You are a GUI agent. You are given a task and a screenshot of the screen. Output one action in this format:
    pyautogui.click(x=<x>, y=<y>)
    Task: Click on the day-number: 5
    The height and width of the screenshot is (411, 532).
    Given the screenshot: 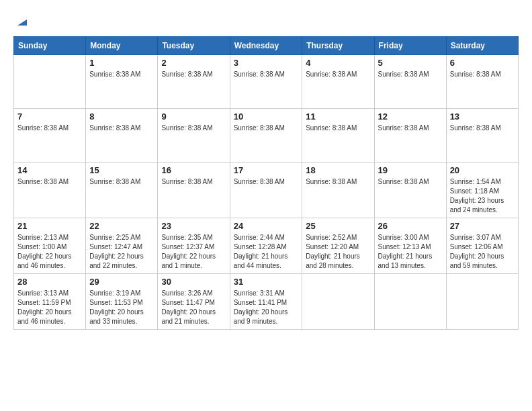 What is the action you would take?
    pyautogui.click(x=410, y=63)
    